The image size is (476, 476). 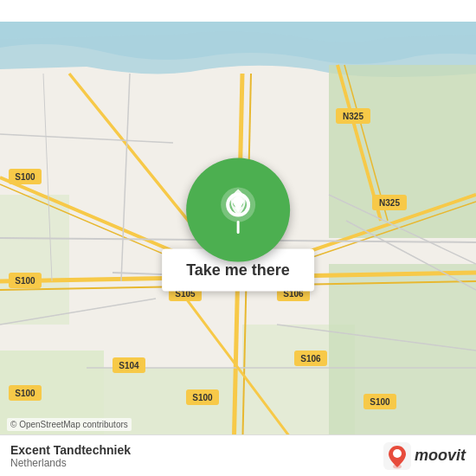 What do you see at coordinates (69, 424) in the screenshot?
I see `map-attribution: © OpenStreetMap contributors` at bounding box center [69, 424].